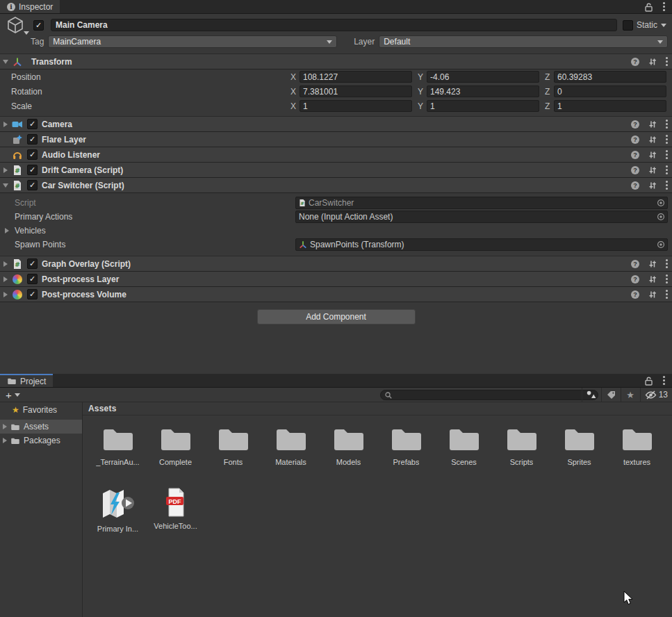  Describe the element at coordinates (17, 25) in the screenshot. I see `cube-gizmo-icon` at that location.